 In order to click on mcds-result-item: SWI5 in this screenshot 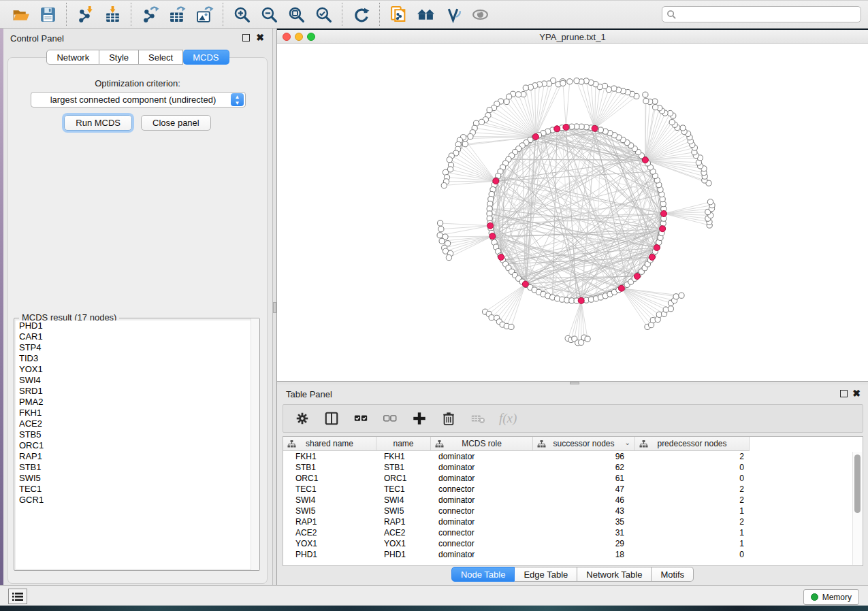, I will do `click(137, 478)`.